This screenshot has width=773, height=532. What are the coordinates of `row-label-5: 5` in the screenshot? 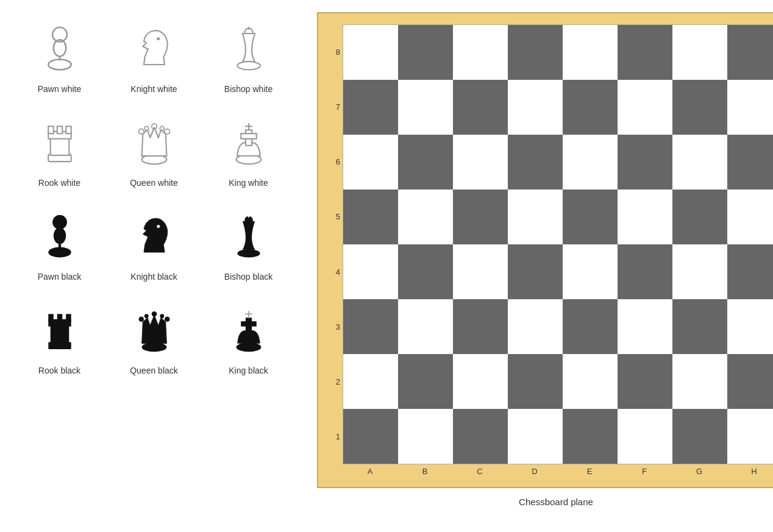 It's located at (335, 217).